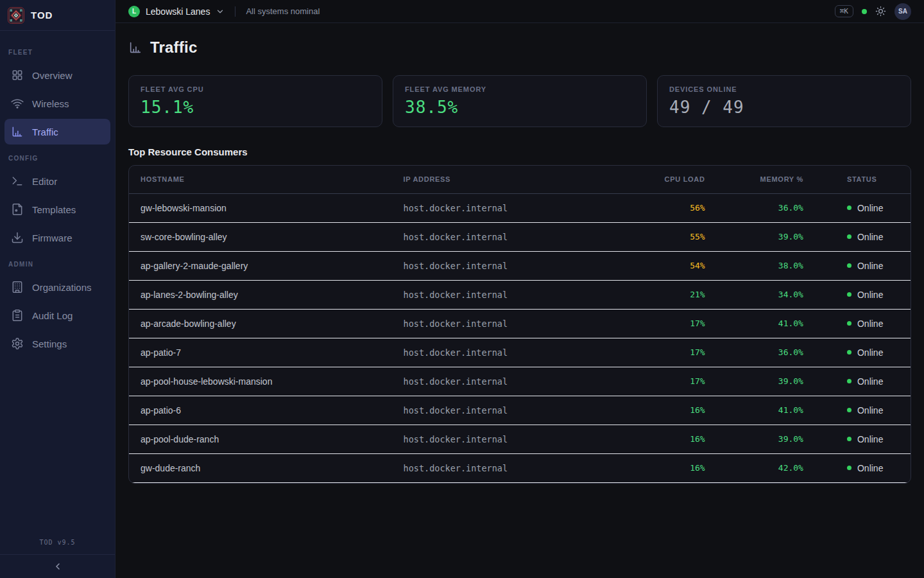 The width and height of the screenshot is (924, 578). What do you see at coordinates (178, 12) in the screenshot?
I see `org-name: Lebowski Lanes` at bounding box center [178, 12].